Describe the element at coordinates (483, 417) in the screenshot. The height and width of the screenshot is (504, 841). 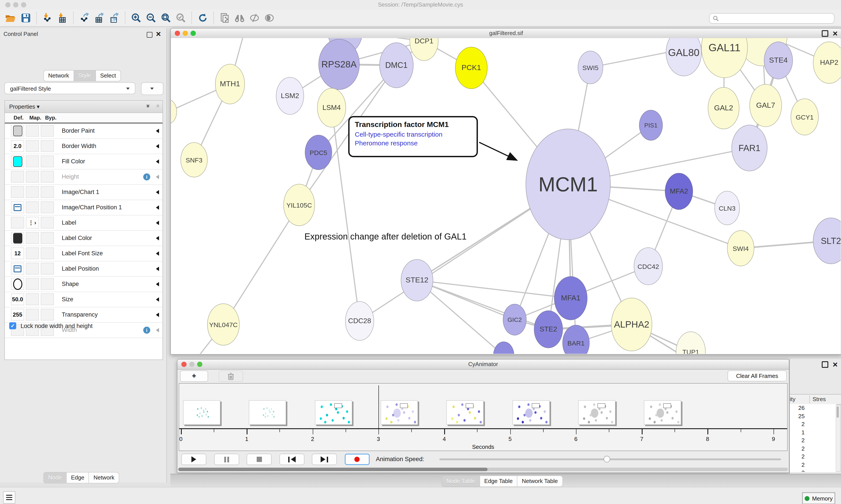
I see `timeline: Seconds 0123456789` at that location.